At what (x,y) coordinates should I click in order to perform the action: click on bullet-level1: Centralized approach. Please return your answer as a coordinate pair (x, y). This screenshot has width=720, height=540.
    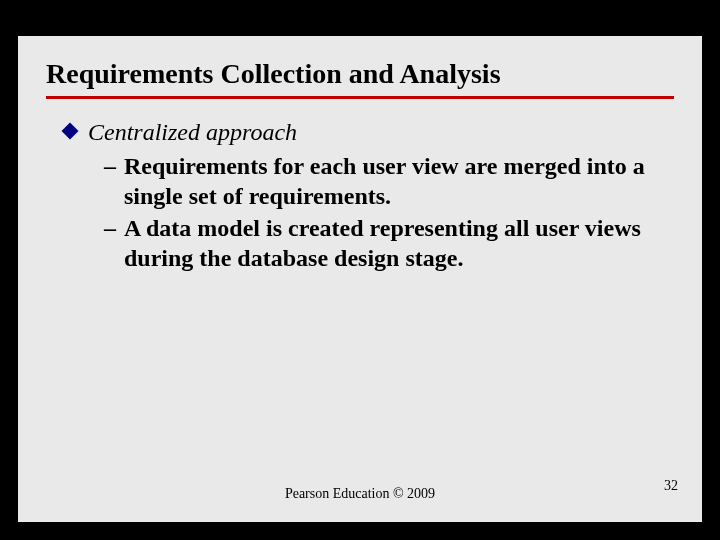
    Looking at the image, I should click on (369, 132).